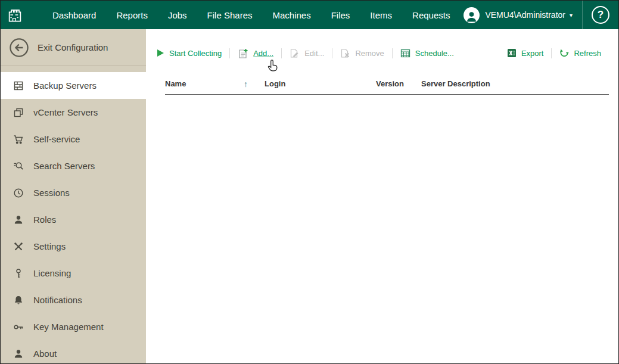 This screenshot has width=619, height=364. I want to click on topbar-divider, so click(583, 15).